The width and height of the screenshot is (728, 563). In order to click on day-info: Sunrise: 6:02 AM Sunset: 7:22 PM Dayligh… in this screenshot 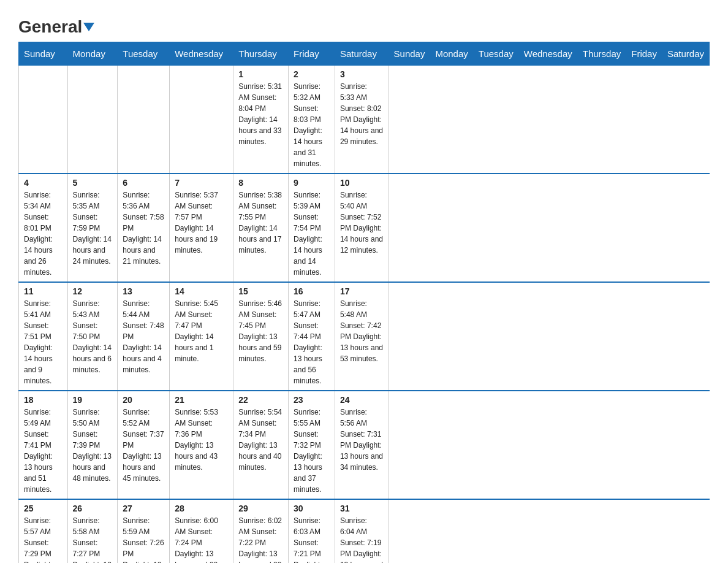, I will do `click(261, 539)`.